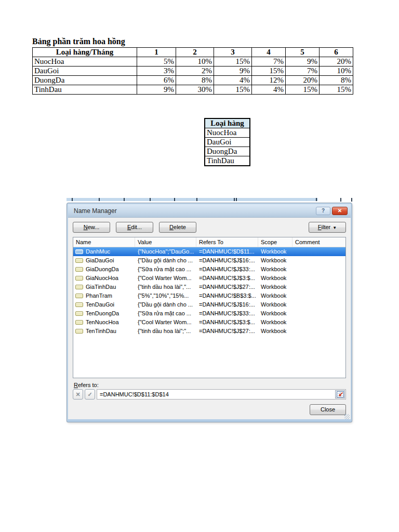 The image size is (399, 532). Describe the element at coordinates (209, 242) in the screenshot. I see `names-list-header: Name Value Refers To Scope Comment` at that location.